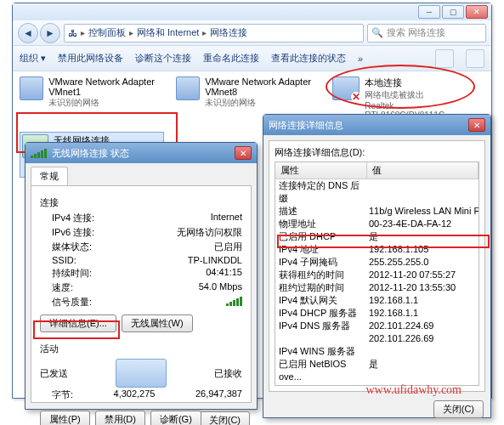 Image resolution: width=504 pixels, height=425 pixels. Describe the element at coordinates (39, 153) in the screenshot. I see `signal-icon` at that location.